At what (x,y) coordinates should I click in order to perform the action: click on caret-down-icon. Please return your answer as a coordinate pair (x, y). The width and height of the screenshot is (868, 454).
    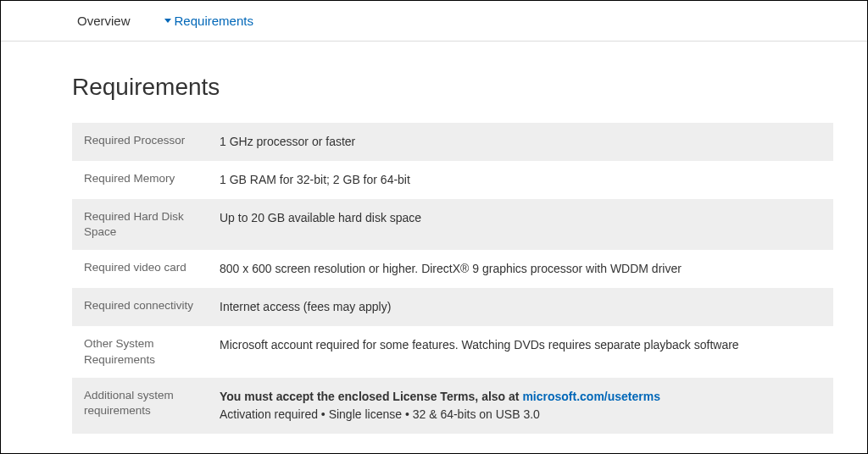
    Looking at the image, I should click on (168, 20).